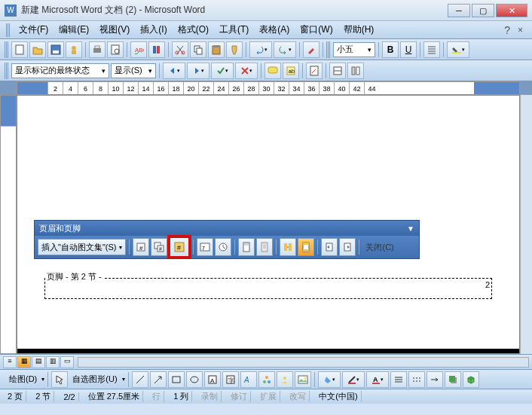  Describe the element at coordinates (408, 50) in the screenshot. I see `underline-button: U` at that location.